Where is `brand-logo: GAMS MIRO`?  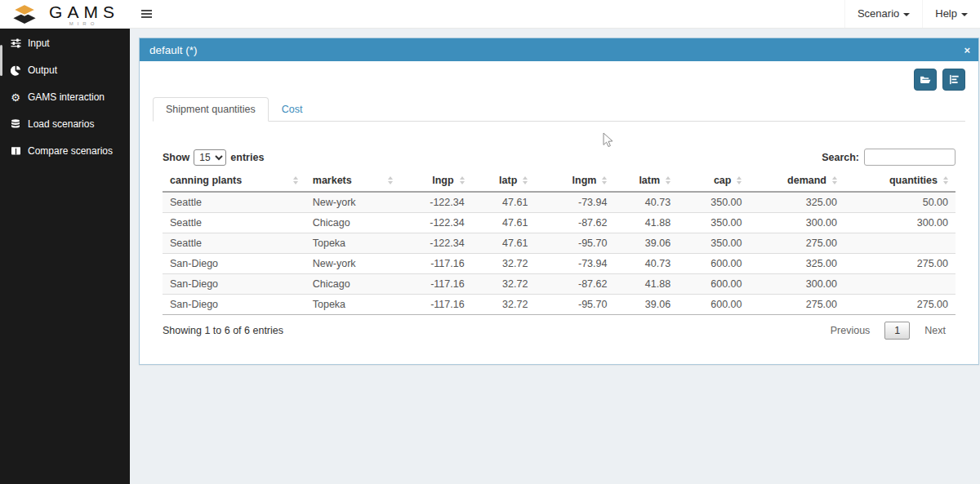 brand-logo: GAMS MIRO is located at coordinates (65, 15).